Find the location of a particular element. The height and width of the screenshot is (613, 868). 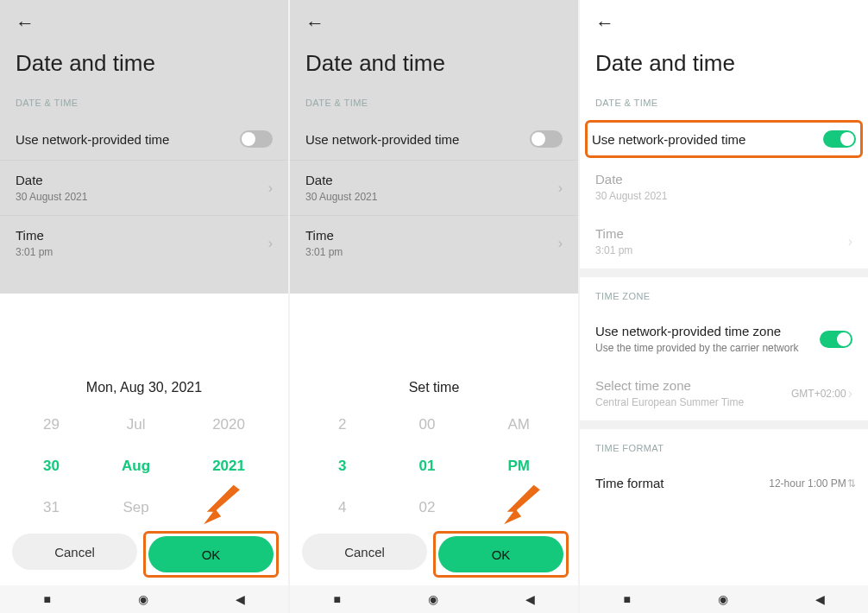

picker-val: AM is located at coordinates (519, 425).